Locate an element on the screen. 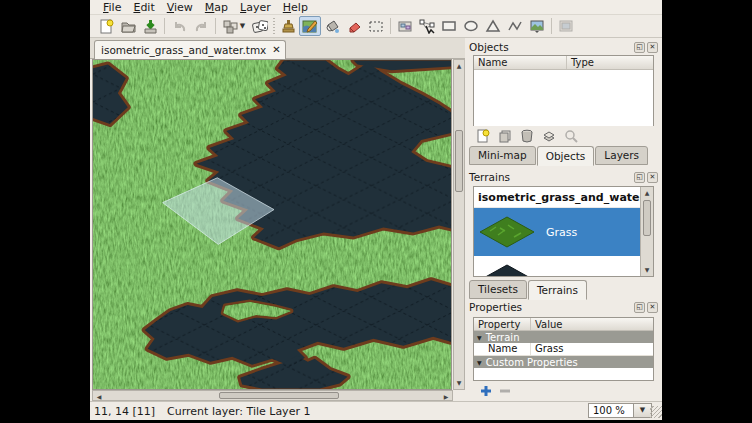  group-label: Terrain is located at coordinates (503, 338).